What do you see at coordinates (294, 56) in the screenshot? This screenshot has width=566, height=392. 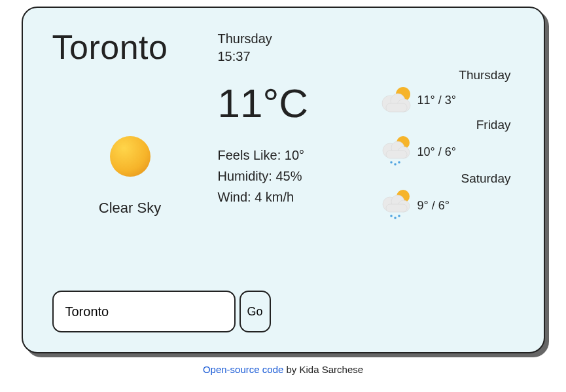 I see `date-time: 15:37` at bounding box center [294, 56].